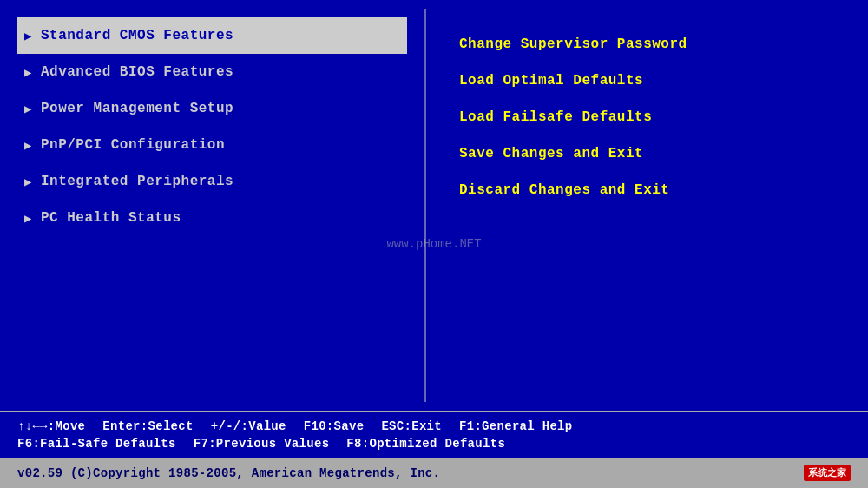 Image resolution: width=868 pixels, height=488 pixels. Describe the element at coordinates (551, 81) in the screenshot. I see `right-item-label: Load Optimal Defaults` at that location.